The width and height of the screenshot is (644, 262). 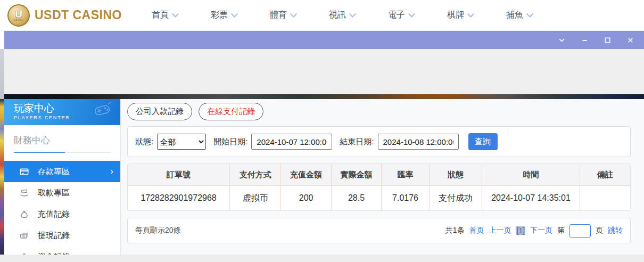 What do you see at coordinates (379, 175) in the screenshot?
I see `table-header-row: 訂單號支付方式充值金額實際金額匯率狀態時間備註` at bounding box center [379, 175].